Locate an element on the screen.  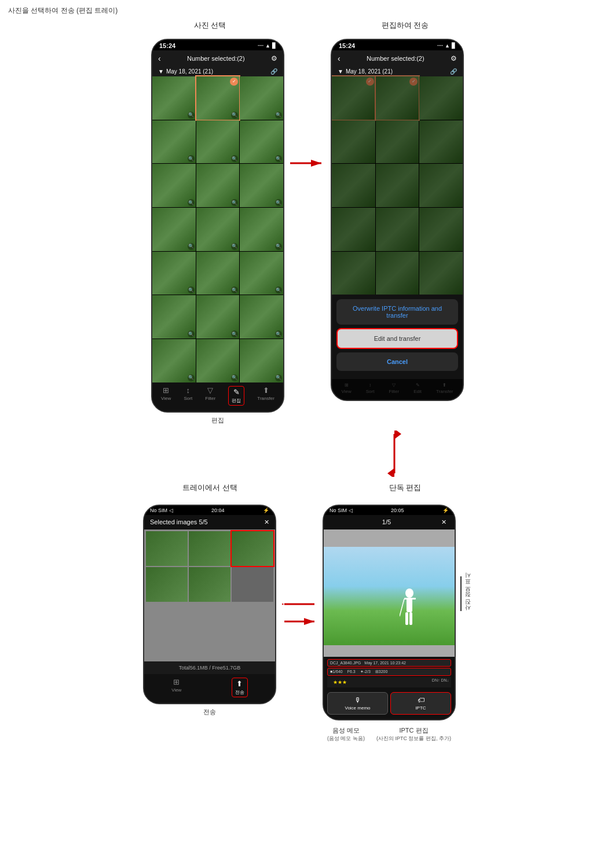
voice-memo-sub: (음성 메모 녹음) is located at coordinates (346, 738).